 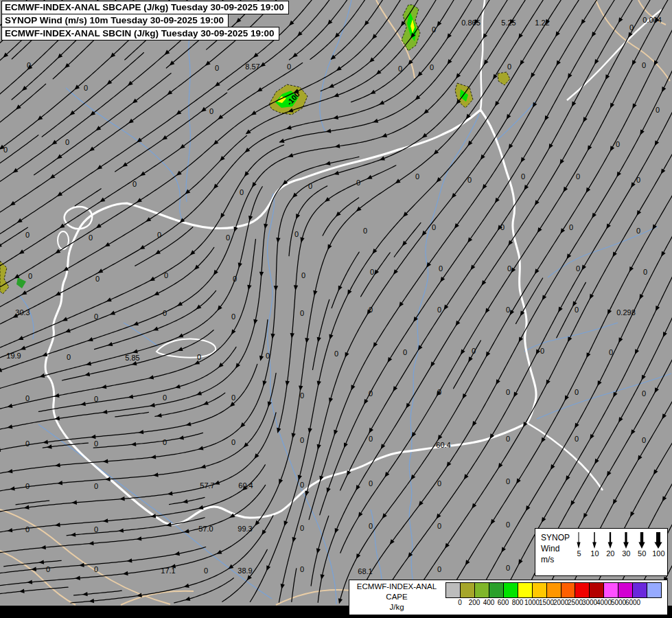 I want to click on title-line-wind: SYNOP Wind (m/s) 10m Tuesday 30-09-2025 …, so click(x=115, y=21).